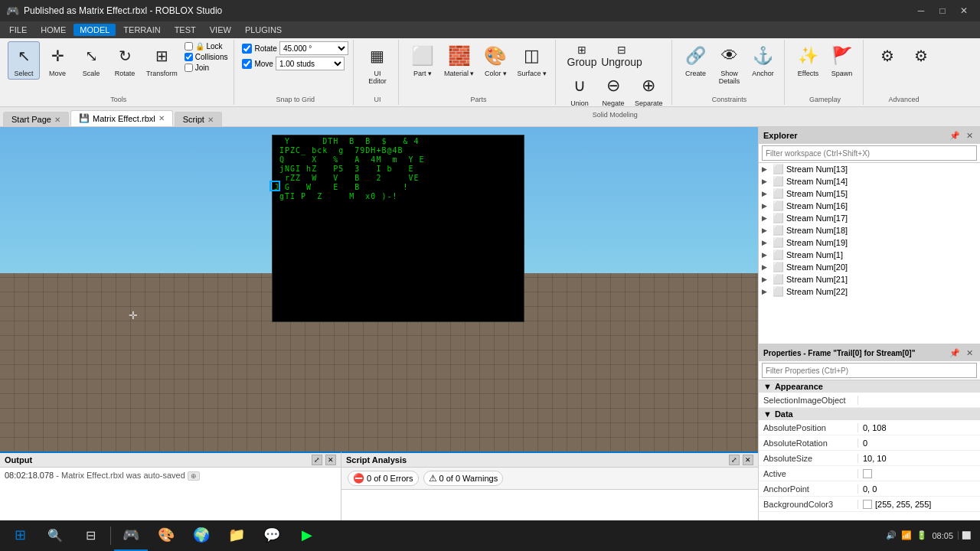 The width and height of the screenshot is (980, 551). Describe the element at coordinates (247, 49) in the screenshot. I see `rotate-snap-checkbox` at that location.